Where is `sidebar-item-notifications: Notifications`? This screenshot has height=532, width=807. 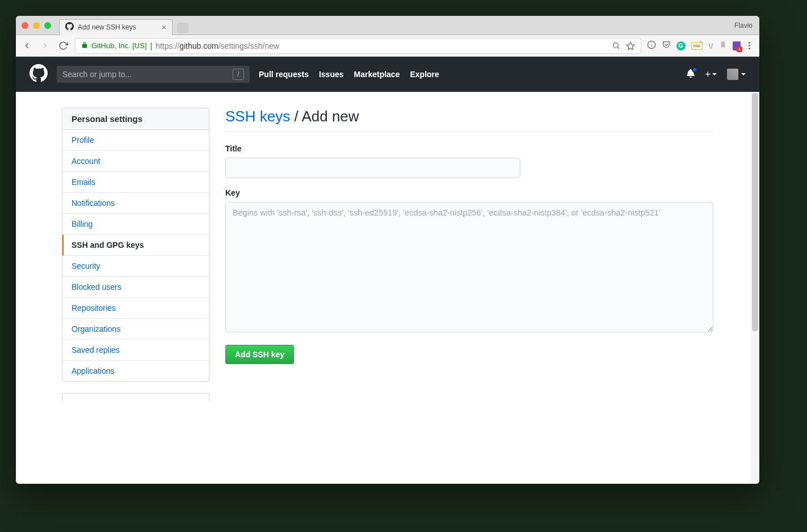
sidebar-item-notifications: Notifications is located at coordinates (136, 203).